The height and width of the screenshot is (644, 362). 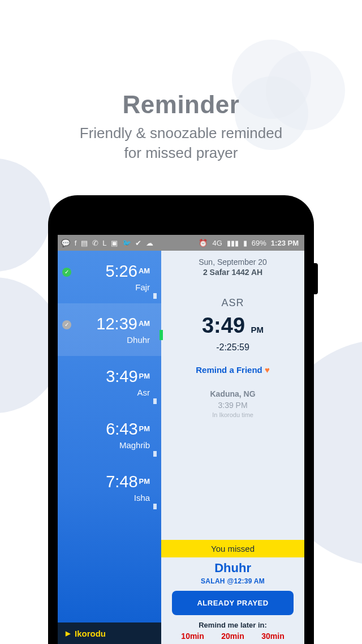 I want to click on gregorian-date: Sun, September 20, so click(x=233, y=262).